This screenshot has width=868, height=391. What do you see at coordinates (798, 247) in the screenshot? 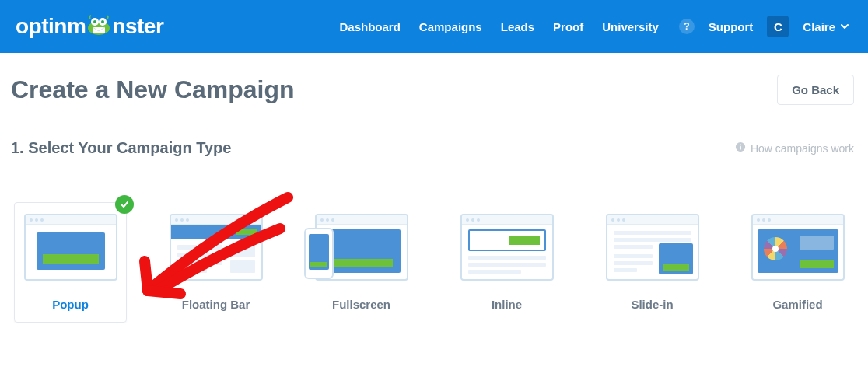
I see `gamified-thumb` at bounding box center [798, 247].